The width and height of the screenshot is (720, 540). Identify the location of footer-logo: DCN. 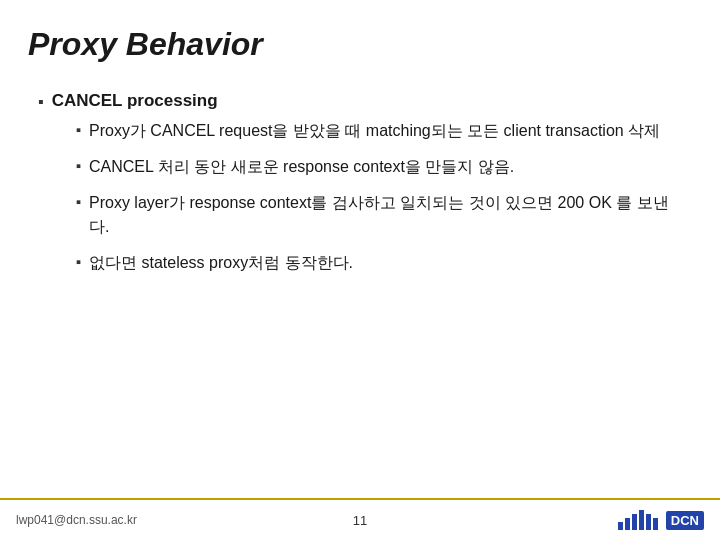
(661, 520).